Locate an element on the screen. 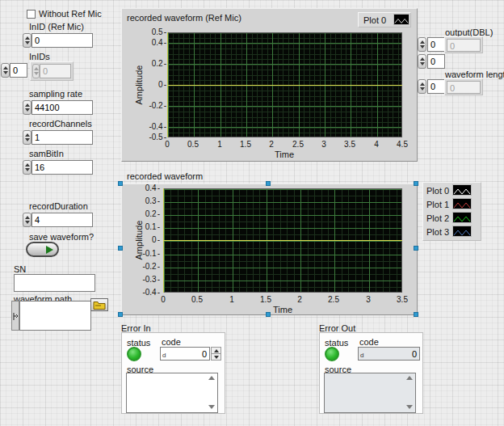 This screenshot has width=504, height=426. waveform-length-index-input: 0 is located at coordinates (436, 86).